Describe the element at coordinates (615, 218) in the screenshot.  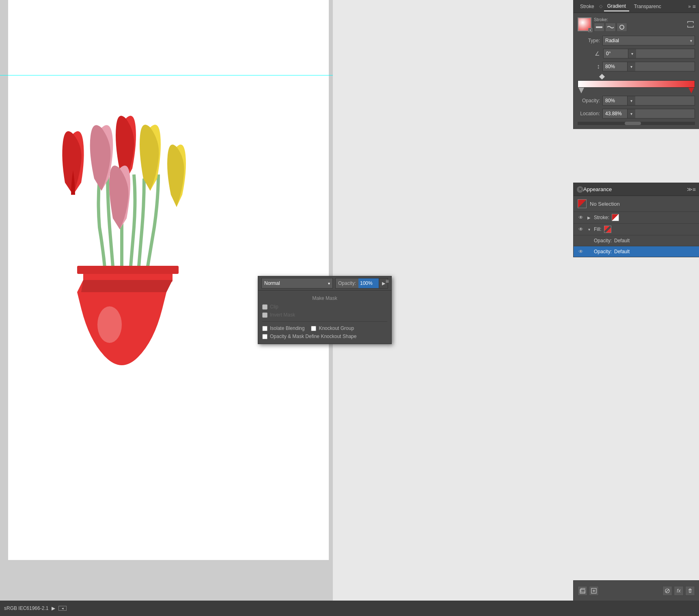
I see `stroke-color-swatch` at that location.